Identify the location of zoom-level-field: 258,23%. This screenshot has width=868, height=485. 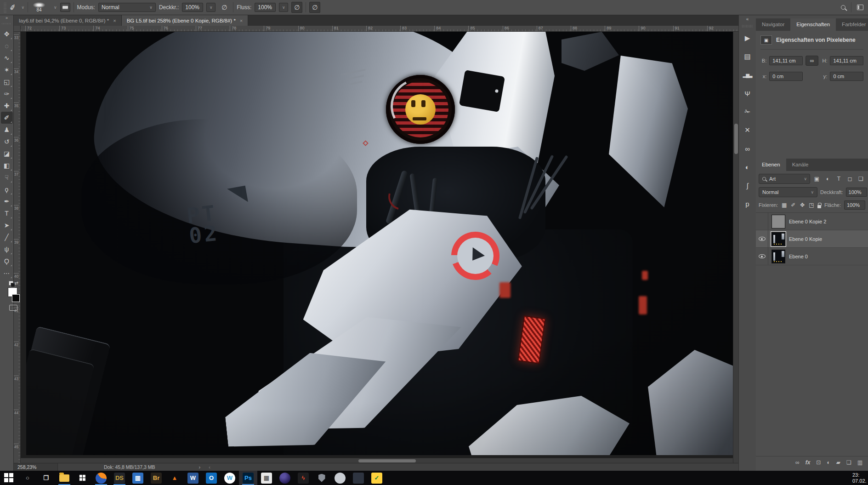
(36, 467).